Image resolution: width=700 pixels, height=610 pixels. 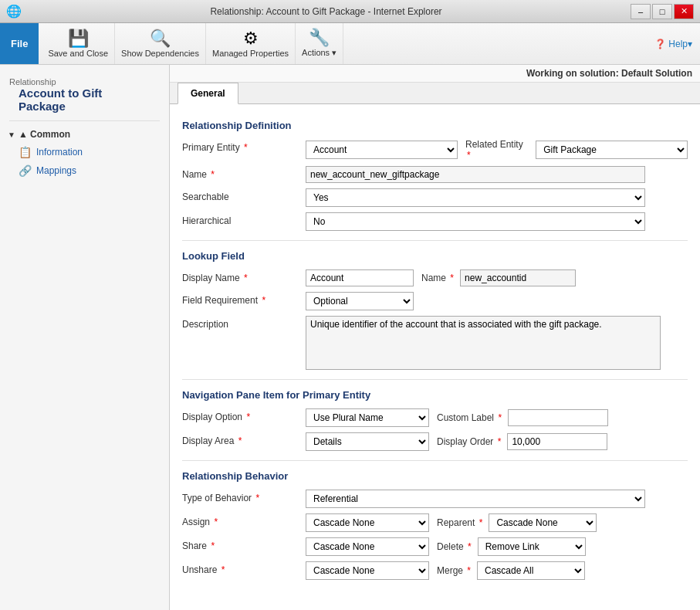 I want to click on description-row: Description, so click(x=435, y=343).